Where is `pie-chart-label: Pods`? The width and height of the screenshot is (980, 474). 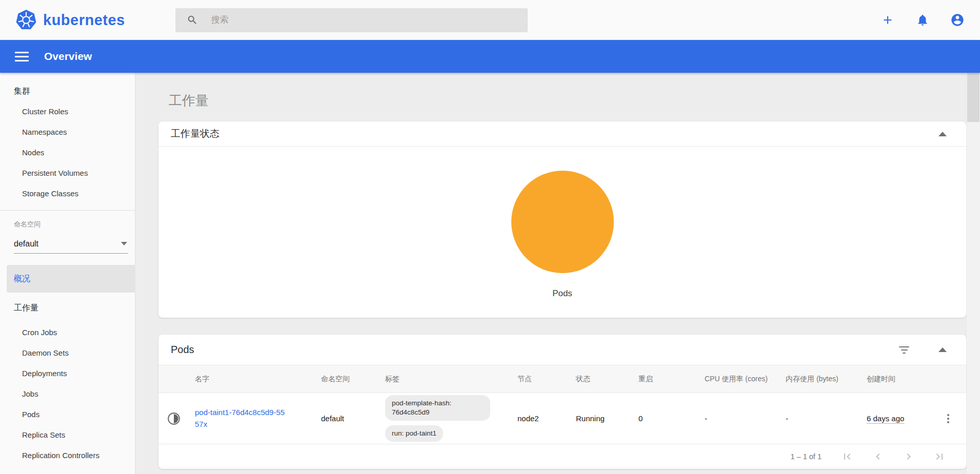
pie-chart-label: Pods is located at coordinates (562, 294).